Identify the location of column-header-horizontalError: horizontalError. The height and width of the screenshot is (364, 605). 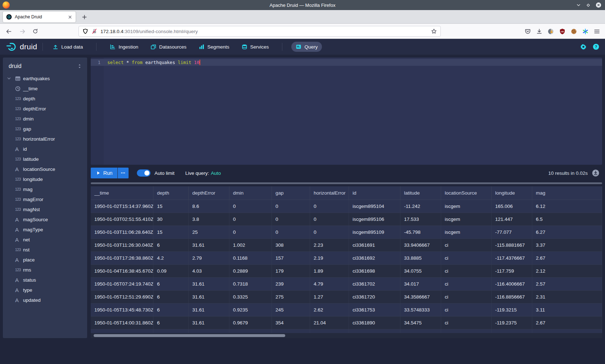
(330, 193).